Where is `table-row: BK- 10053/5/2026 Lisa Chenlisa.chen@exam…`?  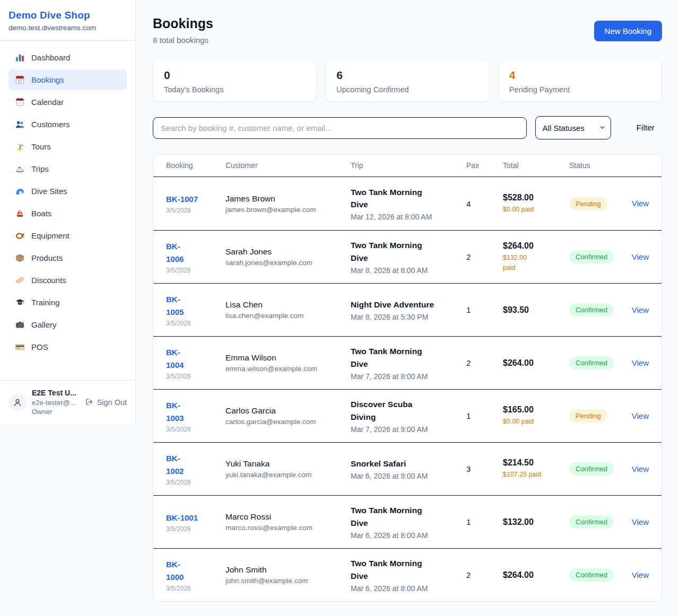
table-row: BK- 10053/5/2026 Lisa Chenlisa.chen@exam… is located at coordinates (407, 310).